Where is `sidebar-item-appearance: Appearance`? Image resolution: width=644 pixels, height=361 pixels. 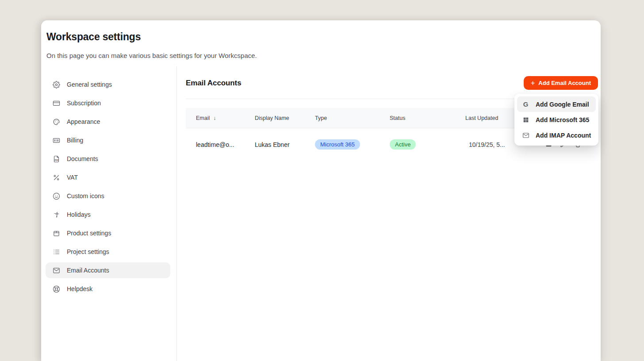
sidebar-item-appearance: Appearance is located at coordinates (108, 122).